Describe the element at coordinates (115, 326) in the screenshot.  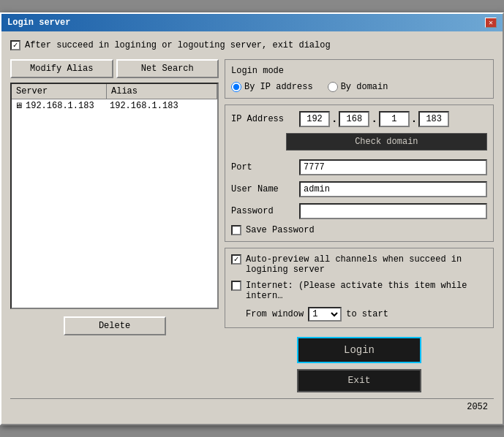
I see `delete-button: Delete` at that location.